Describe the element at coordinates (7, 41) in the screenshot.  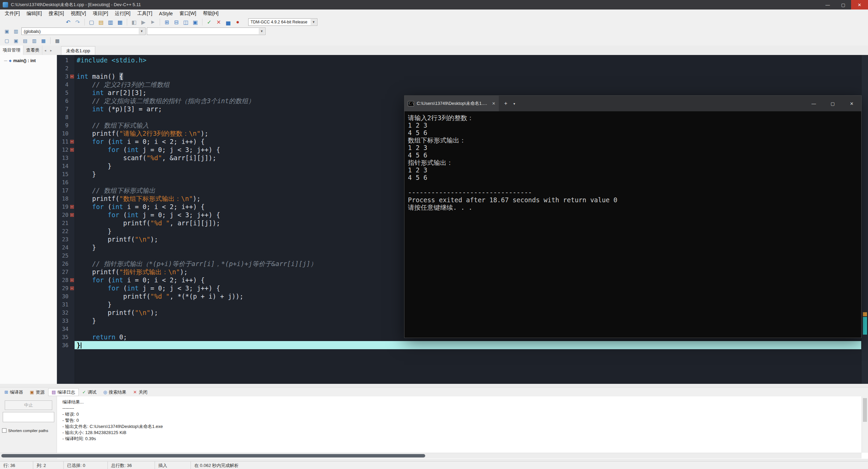
I see `new-unit-button: ▢` at that location.